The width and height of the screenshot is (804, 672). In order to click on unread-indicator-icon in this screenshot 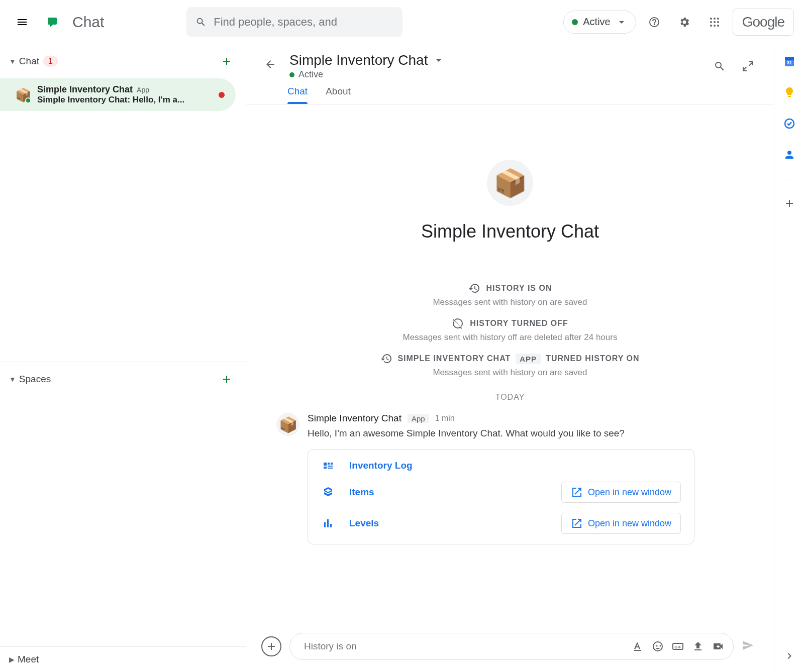, I will do `click(222, 95)`.